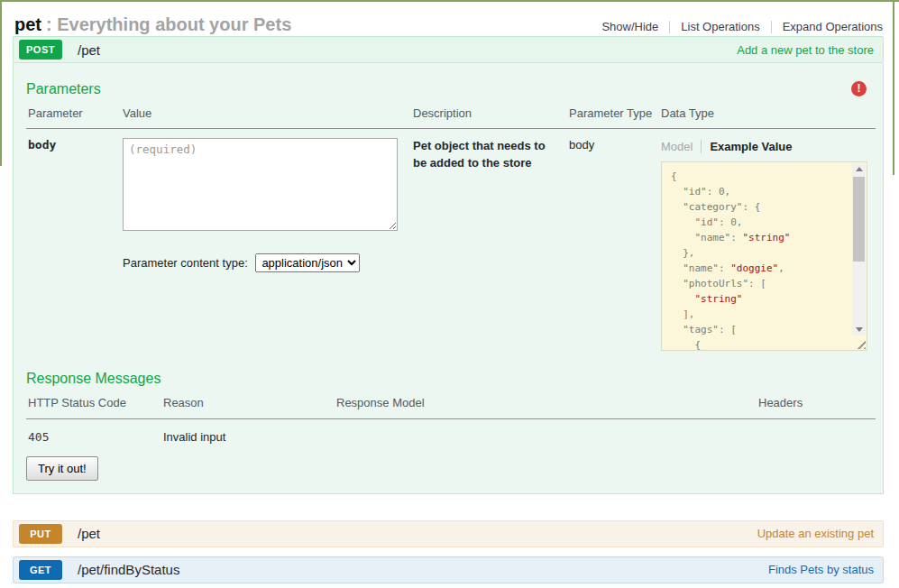 This screenshot has height=588, width=899. What do you see at coordinates (62, 469) in the screenshot?
I see `try-it-out-button: Try it out!` at bounding box center [62, 469].